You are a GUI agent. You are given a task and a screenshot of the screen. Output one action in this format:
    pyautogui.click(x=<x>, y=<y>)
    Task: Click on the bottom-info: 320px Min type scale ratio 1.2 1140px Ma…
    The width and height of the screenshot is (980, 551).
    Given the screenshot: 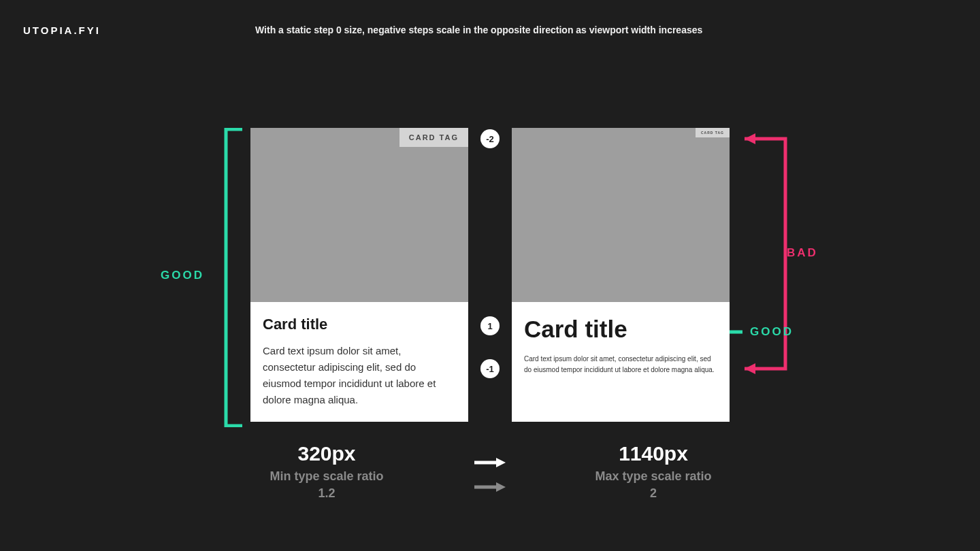 What is the action you would take?
    pyautogui.click(x=490, y=471)
    